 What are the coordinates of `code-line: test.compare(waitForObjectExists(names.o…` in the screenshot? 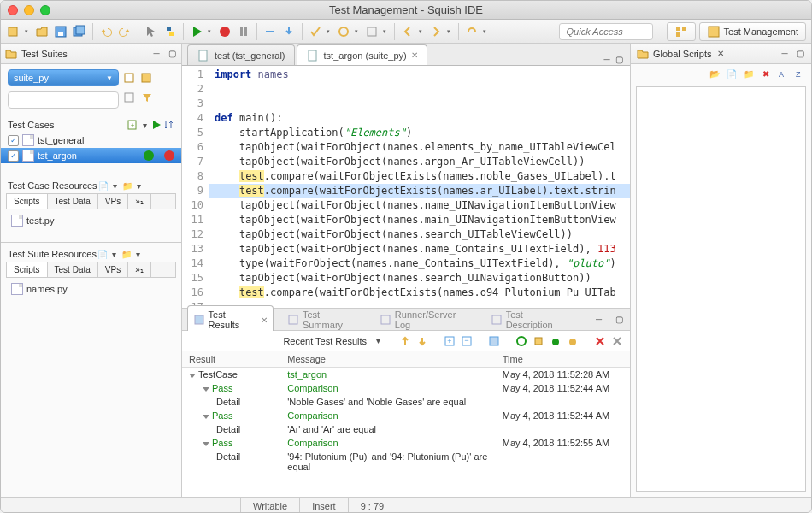 It's located at (420, 292).